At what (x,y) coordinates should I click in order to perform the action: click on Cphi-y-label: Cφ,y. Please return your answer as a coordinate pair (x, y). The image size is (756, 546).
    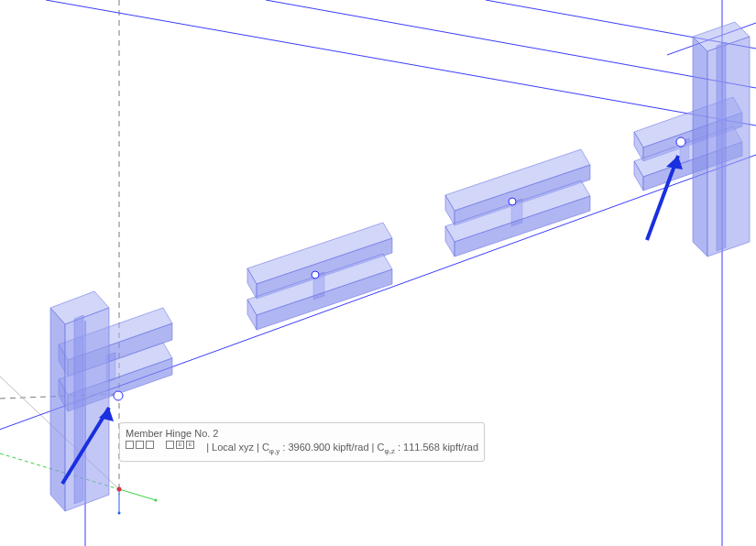
    Looking at the image, I should click on (271, 447).